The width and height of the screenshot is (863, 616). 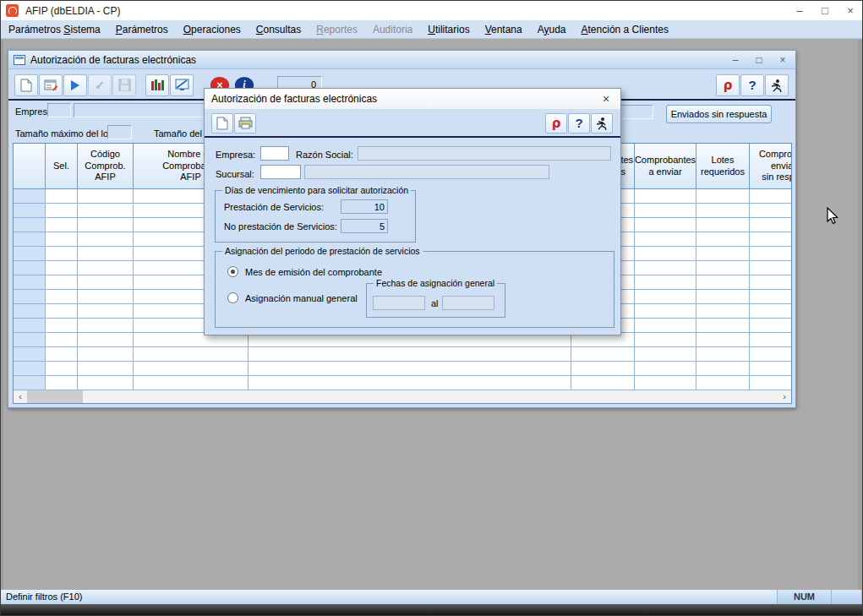 What do you see at coordinates (51, 85) in the screenshot?
I see `properties-button` at bounding box center [51, 85].